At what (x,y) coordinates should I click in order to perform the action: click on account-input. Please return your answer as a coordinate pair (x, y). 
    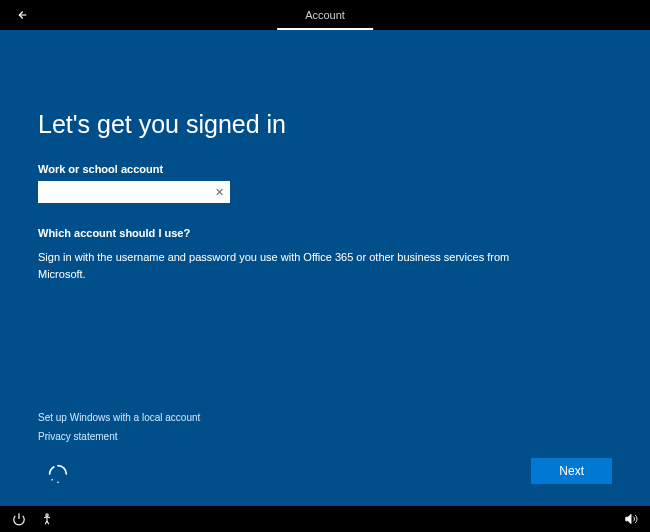
    Looking at the image, I should click on (123, 192).